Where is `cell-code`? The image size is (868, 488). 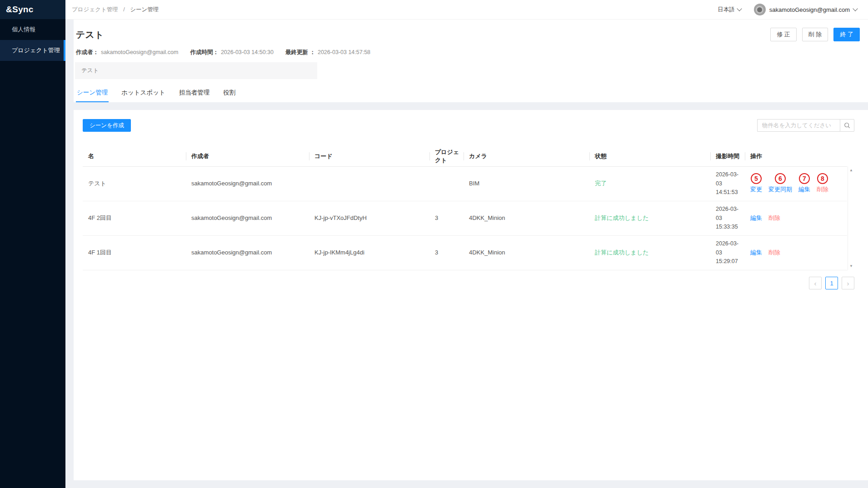 cell-code is located at coordinates (369, 184).